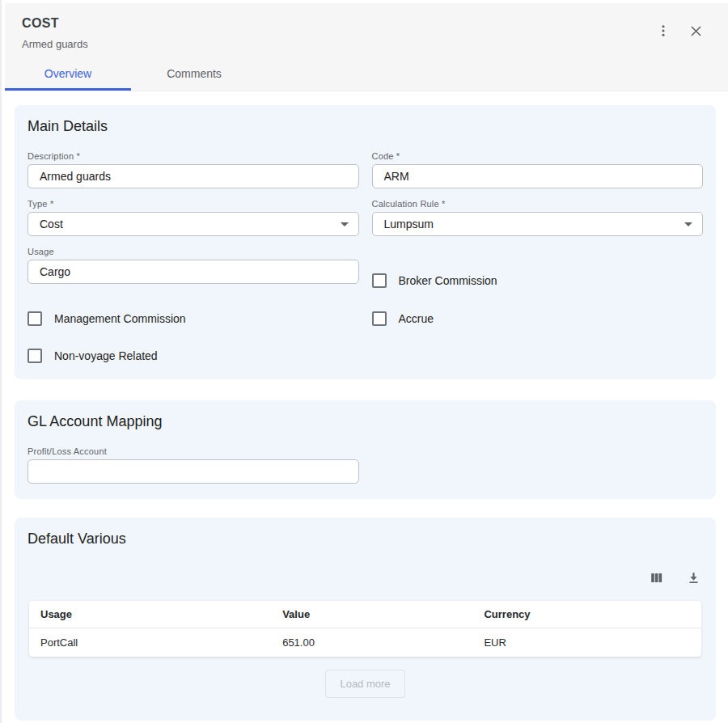 This screenshot has width=728, height=723. Describe the element at coordinates (52, 224) in the screenshot. I see `type-select-value: Cost` at that location.